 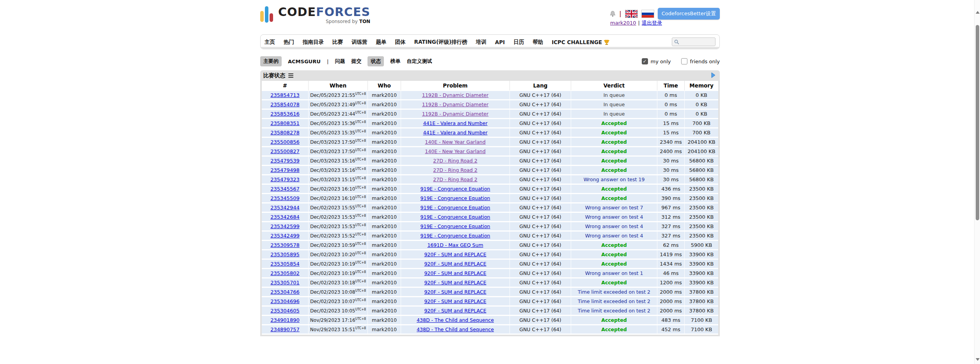 What do you see at coordinates (500, 42) in the screenshot?
I see `nav-item-api: API` at bounding box center [500, 42].